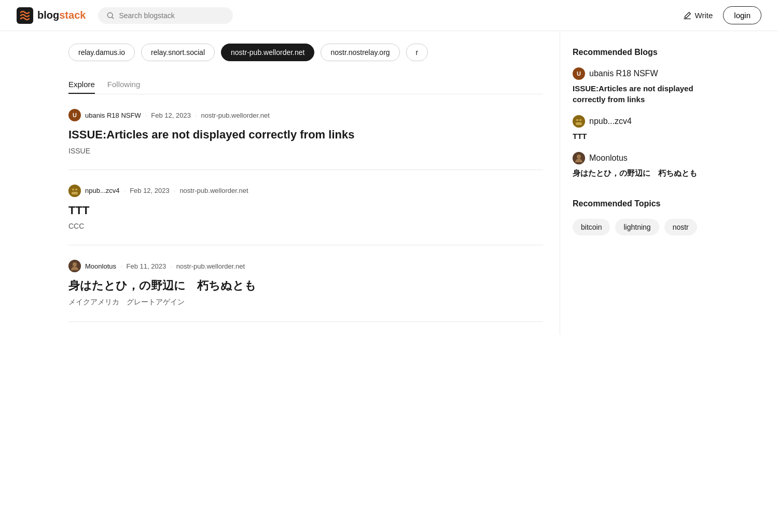 This screenshot has height=532, width=778. Describe the element at coordinates (643, 74) in the screenshot. I see `blog-card-meta: U ubanis R18 NSFW` at that location.